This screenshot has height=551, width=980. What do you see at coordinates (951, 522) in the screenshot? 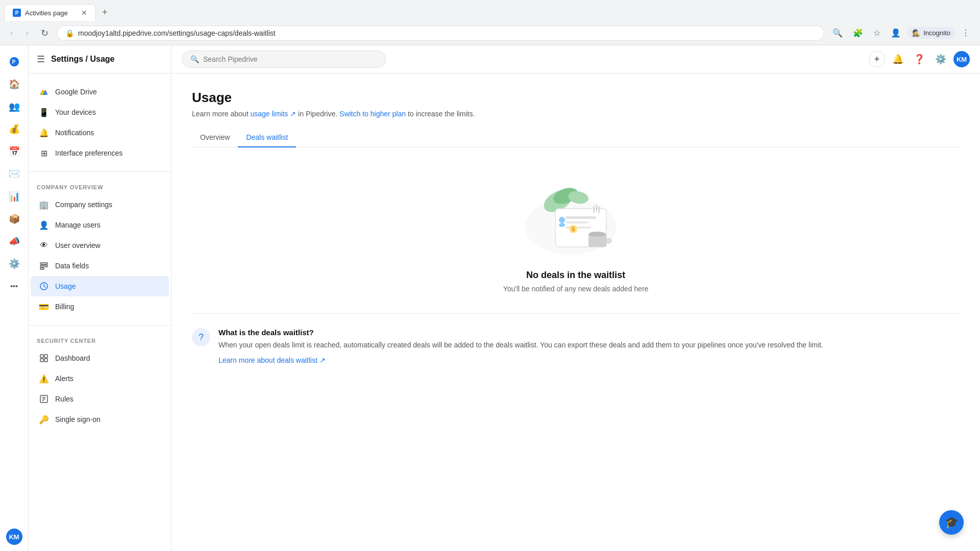
I see `help-fab-button: 🎓` at bounding box center [951, 522].